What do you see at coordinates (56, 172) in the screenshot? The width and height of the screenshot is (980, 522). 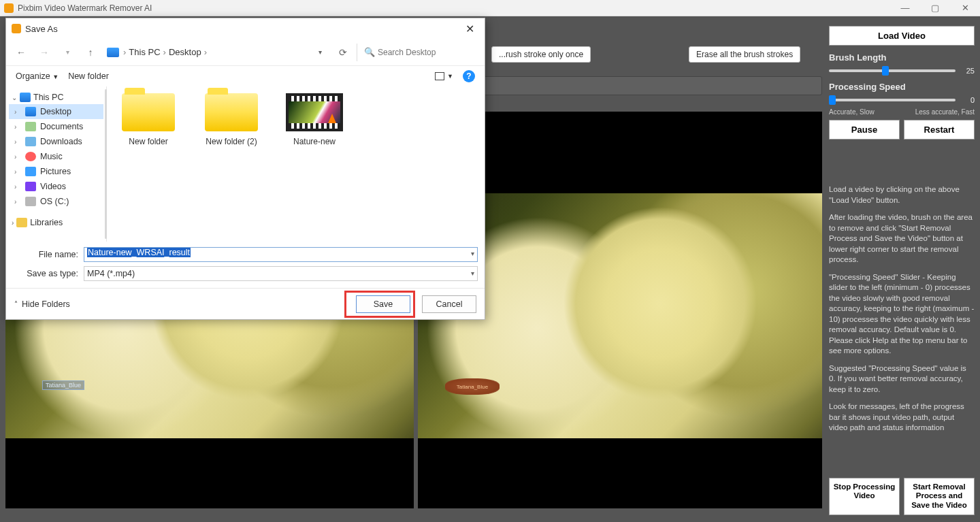 I see `tree-item-pictures: ›Pictures` at bounding box center [56, 172].